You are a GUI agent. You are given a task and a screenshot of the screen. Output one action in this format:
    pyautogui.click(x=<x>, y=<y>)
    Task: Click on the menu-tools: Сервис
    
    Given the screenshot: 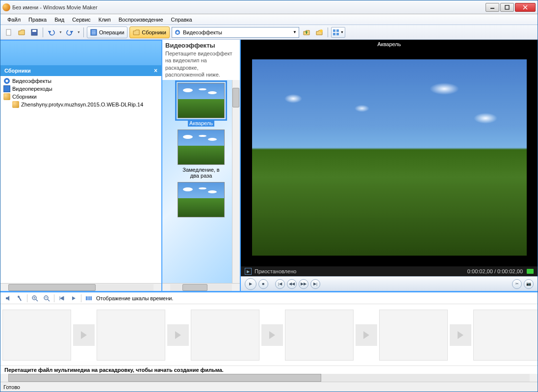 What is the action you would take?
    pyautogui.click(x=81, y=20)
    